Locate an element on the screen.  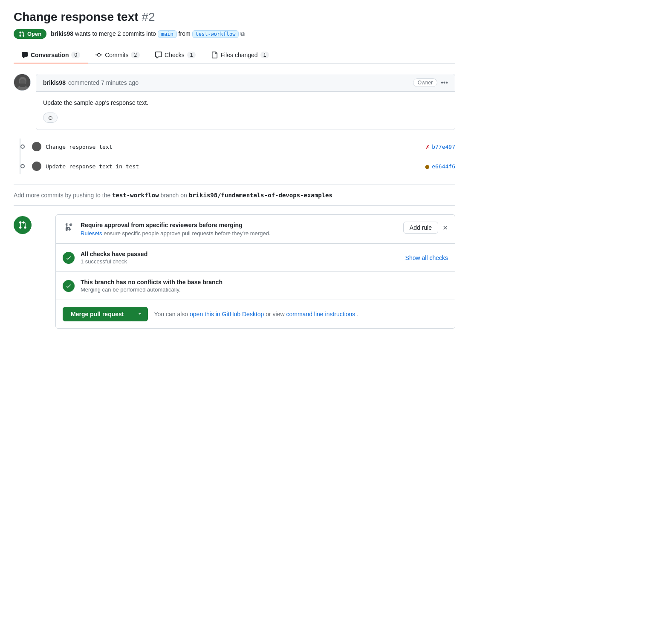
timeline-content: Change response text ✗ b77e497 Update re… is located at coordinates (243, 156).